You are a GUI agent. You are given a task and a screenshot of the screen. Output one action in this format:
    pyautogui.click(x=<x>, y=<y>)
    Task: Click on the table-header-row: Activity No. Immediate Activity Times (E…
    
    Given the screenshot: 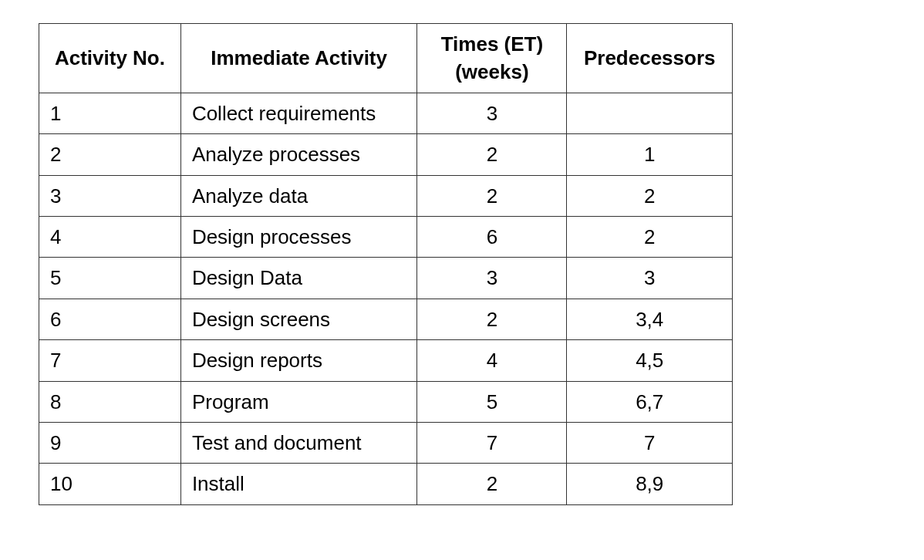 What is the action you would take?
    pyautogui.click(x=386, y=59)
    